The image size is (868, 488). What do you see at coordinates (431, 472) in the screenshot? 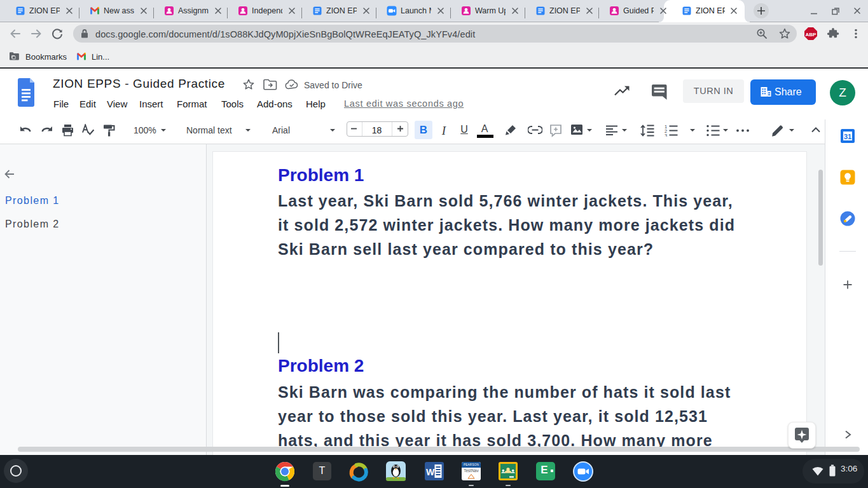
I see `svg-text: W` at bounding box center [431, 472].